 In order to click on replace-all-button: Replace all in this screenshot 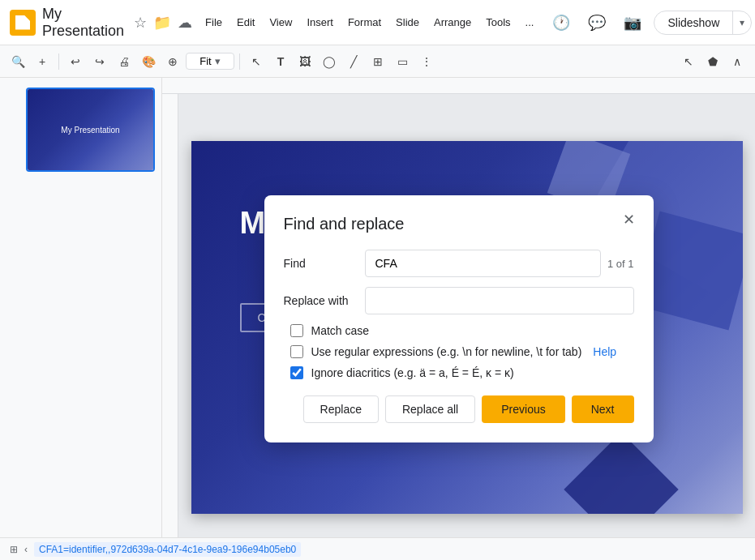, I will do `click(430, 409)`.